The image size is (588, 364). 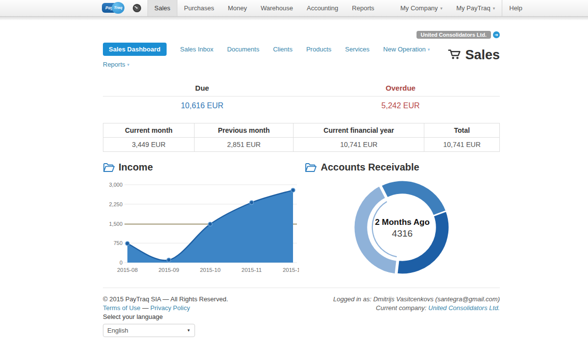 I want to click on nav-my-paytraq: My PayTraq▾, so click(x=475, y=8).